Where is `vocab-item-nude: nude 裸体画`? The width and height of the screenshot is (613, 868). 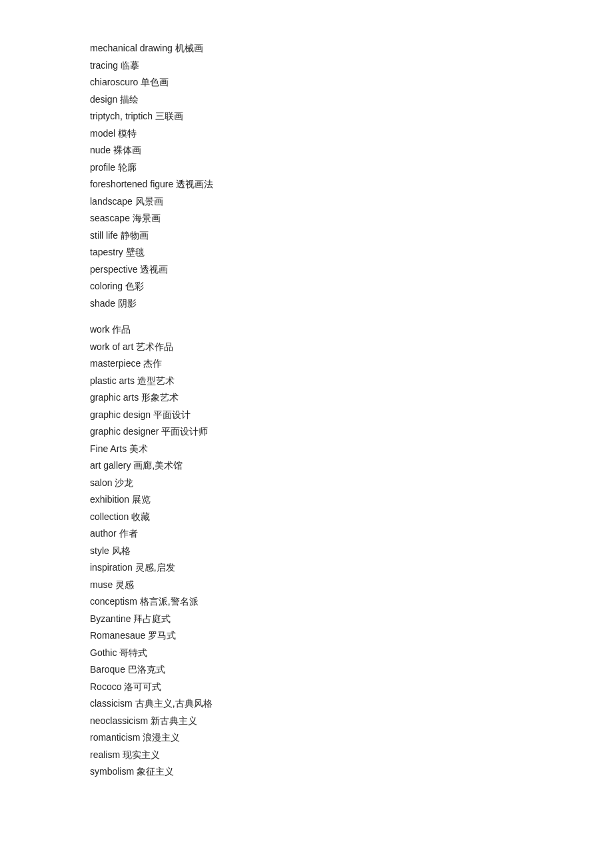
vocab-item-nude: nude 裸体画 is located at coordinates (306, 151).